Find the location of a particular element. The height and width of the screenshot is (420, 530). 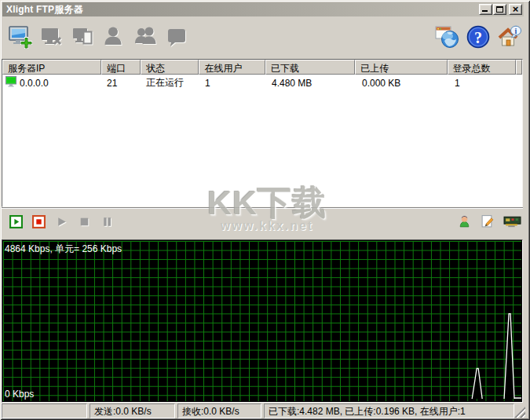

server-running-icon is located at coordinates (11, 83).